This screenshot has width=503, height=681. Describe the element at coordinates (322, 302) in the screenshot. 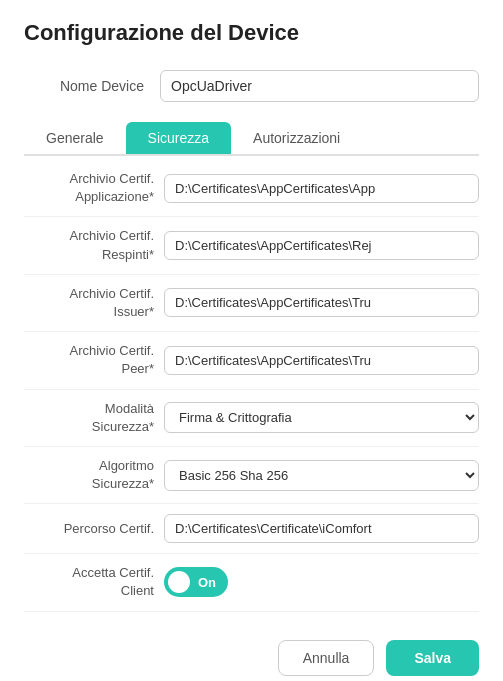

I see `input-archivio-issuer` at that location.